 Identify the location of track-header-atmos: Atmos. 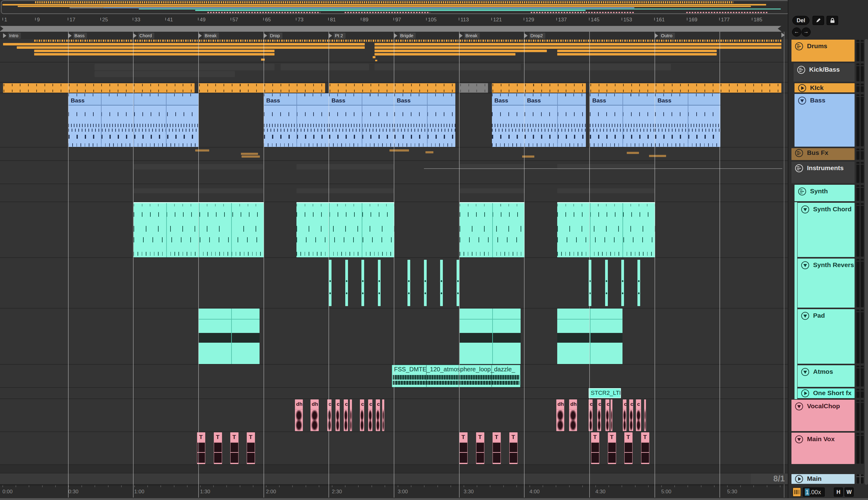
(826, 376).